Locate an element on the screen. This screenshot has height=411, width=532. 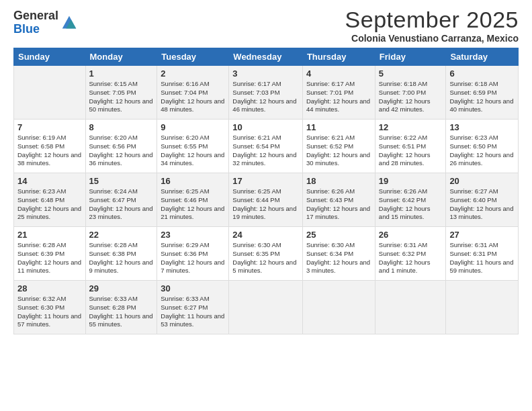
day-info: Sunrise: 6:20 AM Sunset: 6:55 PM Dayligh… is located at coordinates (193, 150).